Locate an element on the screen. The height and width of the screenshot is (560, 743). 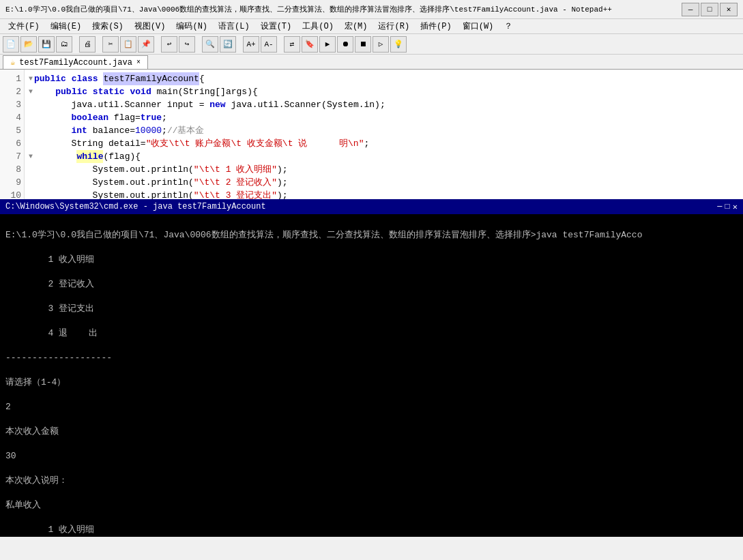
close-button: ✕ is located at coordinates (729, 10).